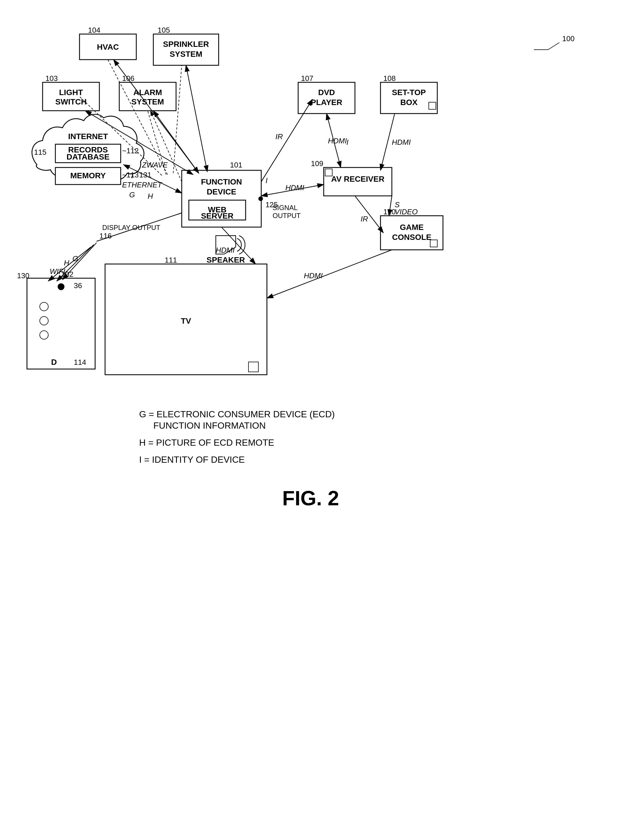 The image size is (621, 840). Describe the element at coordinates (186, 321) in the screenshot. I see `tv-label: TV` at that location.